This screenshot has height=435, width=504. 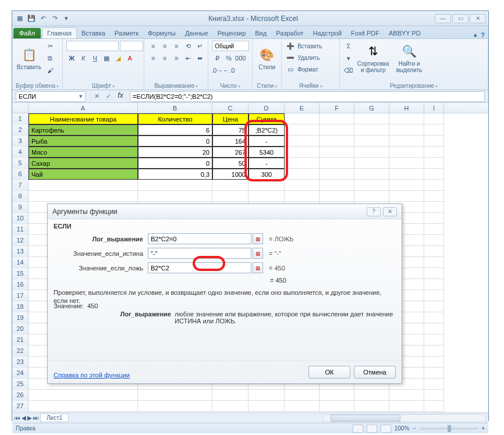 I want to click on currency-icon: ₽, so click(x=217, y=58).